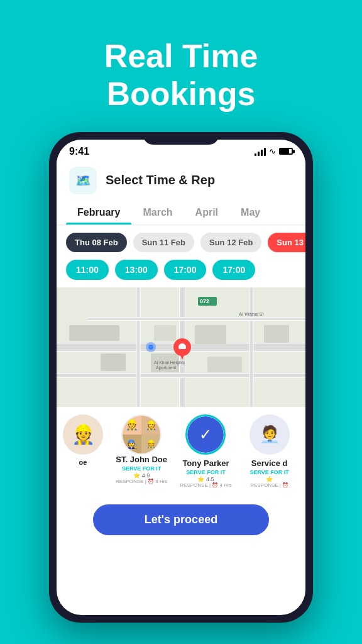  What do you see at coordinates (270, 435) in the screenshot?
I see `rep-avatar-service: 🧑‍💼` at bounding box center [270, 435].